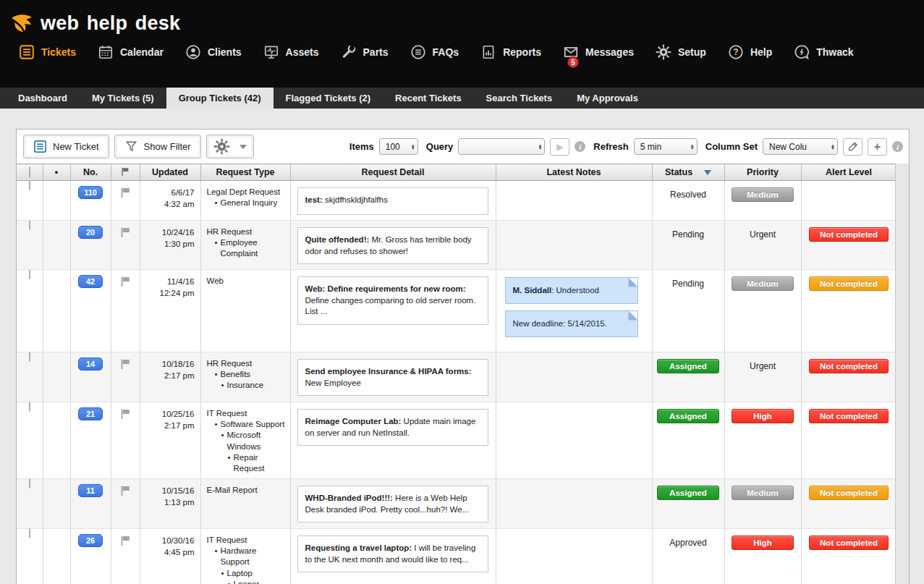 The image size is (924, 584). What do you see at coordinates (247, 540) in the screenshot?
I see `request-type-line: IT Request` at bounding box center [247, 540].